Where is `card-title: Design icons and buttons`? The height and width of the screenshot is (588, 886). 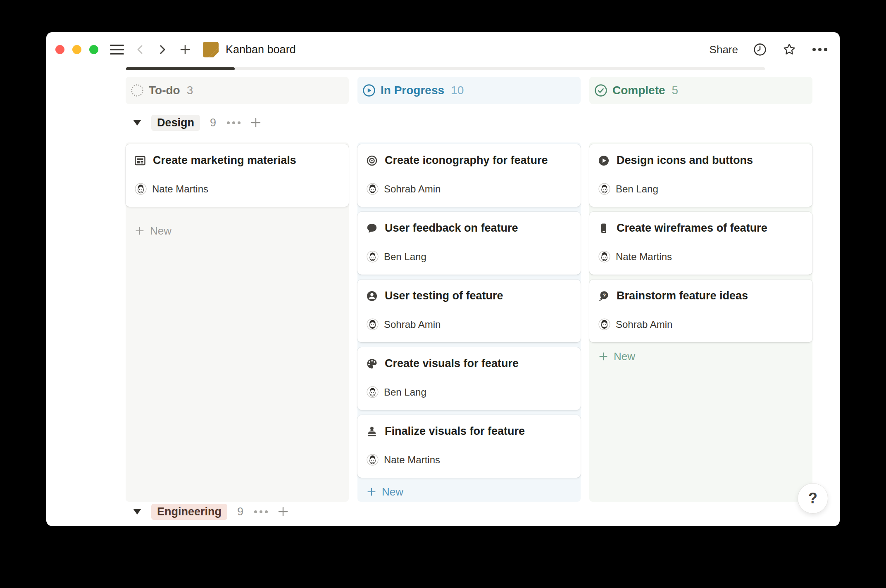
card-title: Design icons and buttons is located at coordinates (685, 160).